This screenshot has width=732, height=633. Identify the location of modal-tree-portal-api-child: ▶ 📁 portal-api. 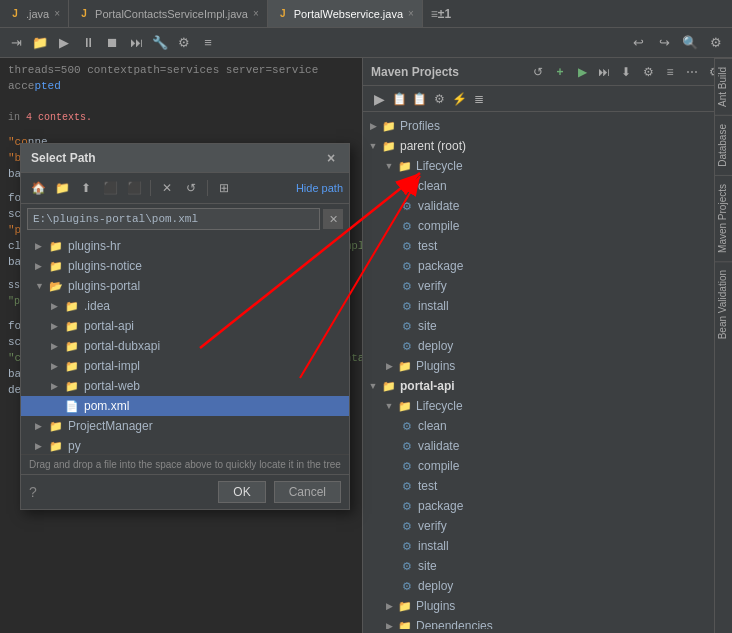
(185, 326).